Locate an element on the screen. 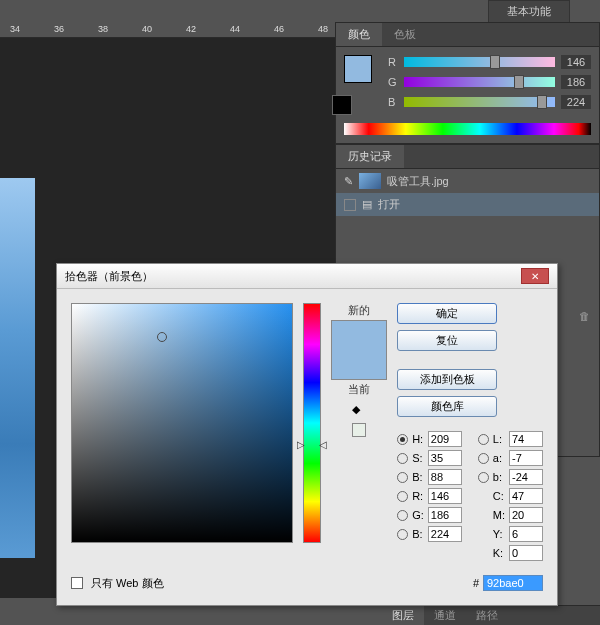 The image size is (600, 625). b-value: 224 is located at coordinates (576, 102).